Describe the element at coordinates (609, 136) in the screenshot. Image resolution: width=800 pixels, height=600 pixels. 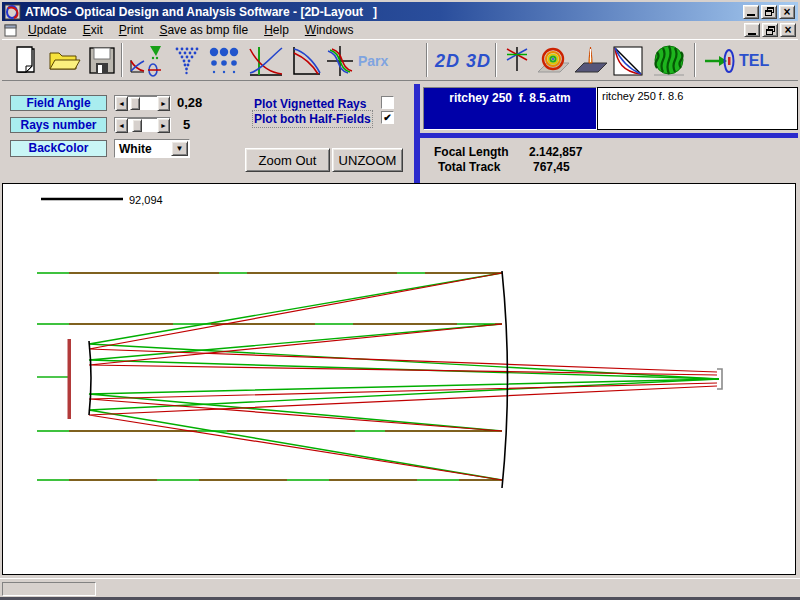
I see `horizontal-divider` at that location.